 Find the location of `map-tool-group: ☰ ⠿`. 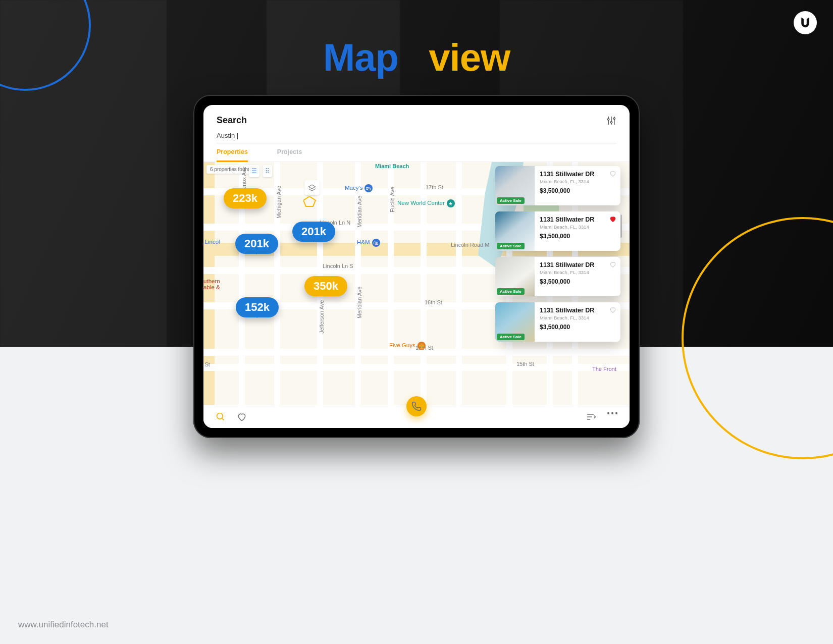

map-tool-group: ☰ ⠿ is located at coordinates (261, 171).